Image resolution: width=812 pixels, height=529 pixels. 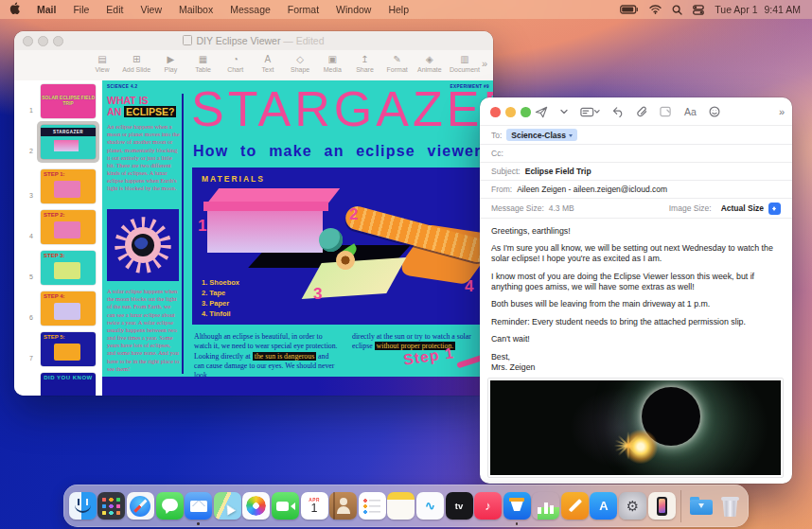 What do you see at coordinates (700, 505) in the screenshot?
I see `dock-downloads-folder-icon` at bounding box center [700, 505].